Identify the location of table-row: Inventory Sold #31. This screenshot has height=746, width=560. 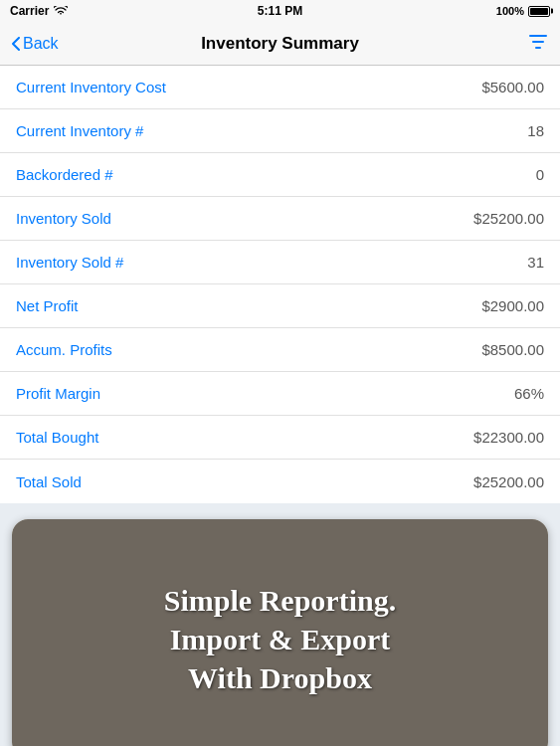
(280, 263).